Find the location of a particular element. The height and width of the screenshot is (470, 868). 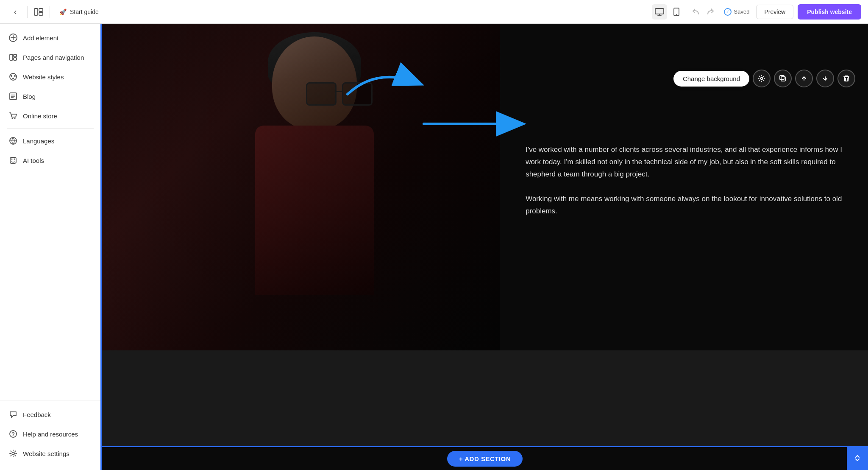

redo-button is located at coordinates (710, 12).